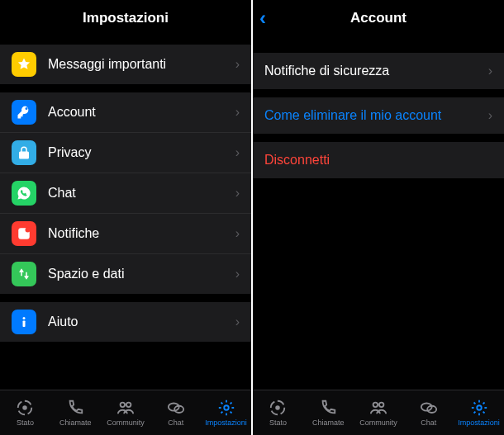  Describe the element at coordinates (378, 160) in the screenshot. I see `row-label: Disconnetti` at that location.